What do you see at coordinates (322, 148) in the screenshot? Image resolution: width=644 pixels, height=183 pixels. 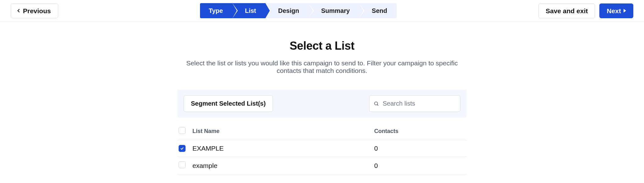 I see `table-row: EXAMPLE 0` at bounding box center [322, 148].